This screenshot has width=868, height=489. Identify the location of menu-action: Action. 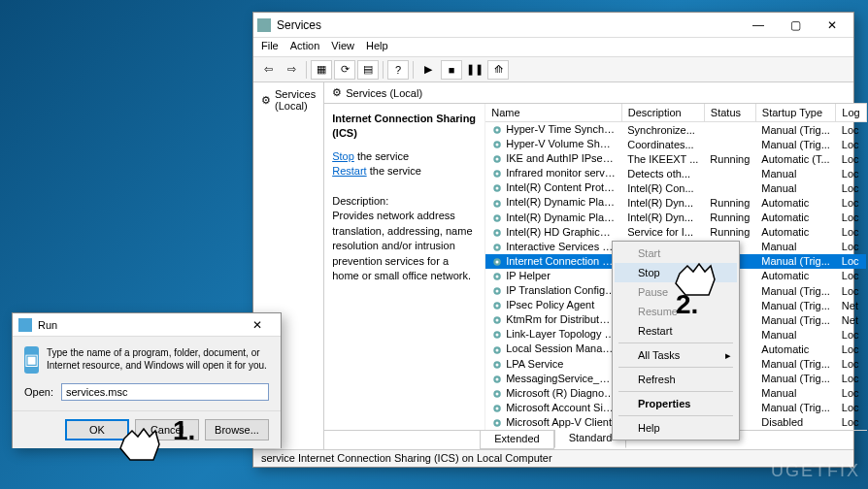
(305, 47).